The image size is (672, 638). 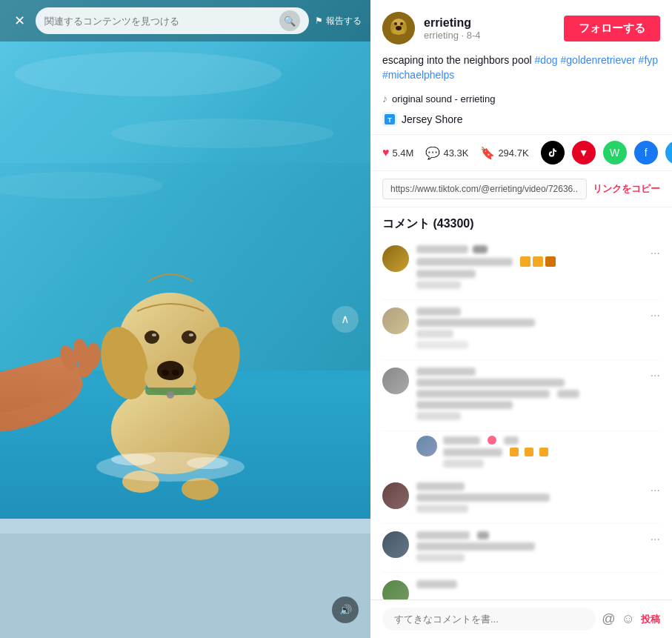 What do you see at coordinates (385, 99) in the screenshot?
I see `music-note-icon: ♪` at bounding box center [385, 99].